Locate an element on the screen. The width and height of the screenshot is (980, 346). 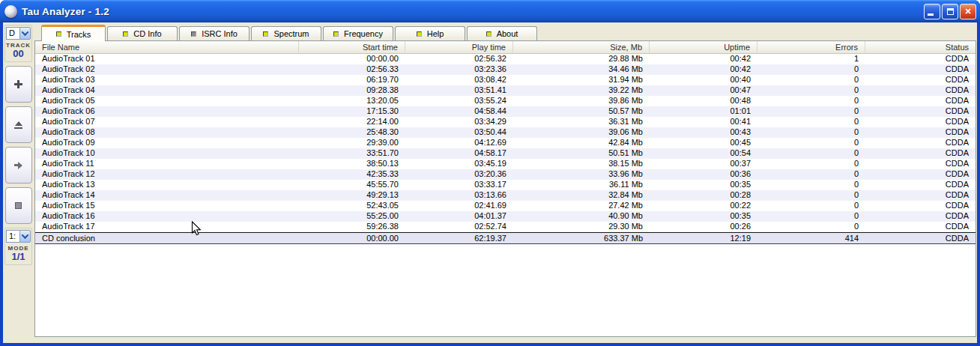
column-header-uptime: Uptime is located at coordinates (704, 48).